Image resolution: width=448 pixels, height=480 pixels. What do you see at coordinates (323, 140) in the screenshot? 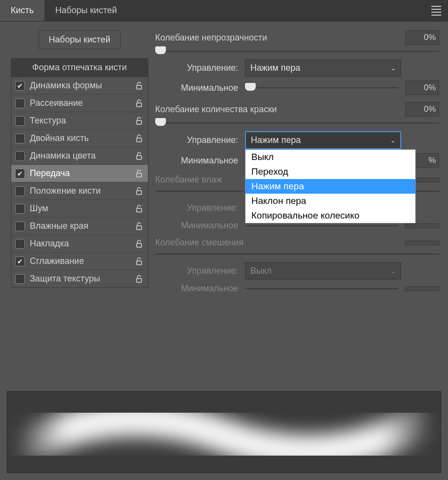
I see `control2-dropdown: Нажим пера ⌄` at bounding box center [323, 140].